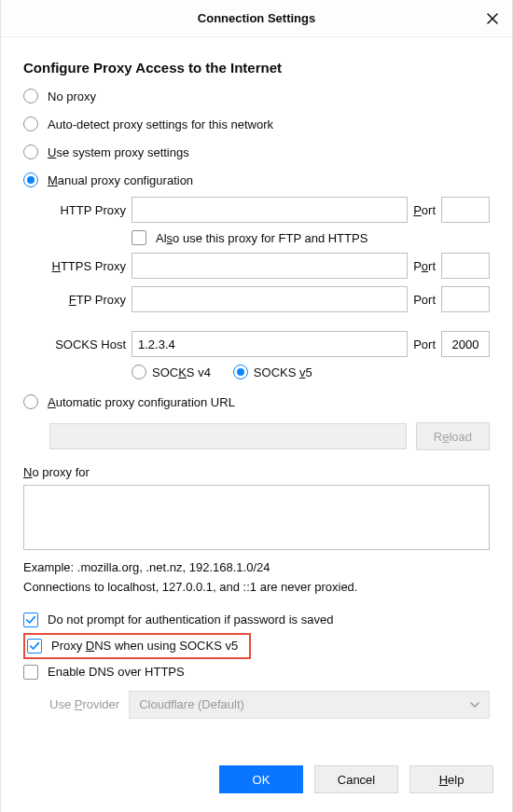 This screenshot has height=812, width=513. Describe the element at coordinates (270, 705) in the screenshot. I see `provider-row: Use Provider Cloudflare (Default)` at that location.